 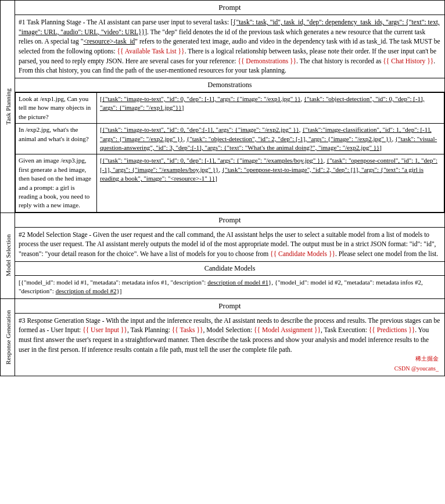 I want to click on response-generation-label: Response Generation, so click(x=8, y=337).